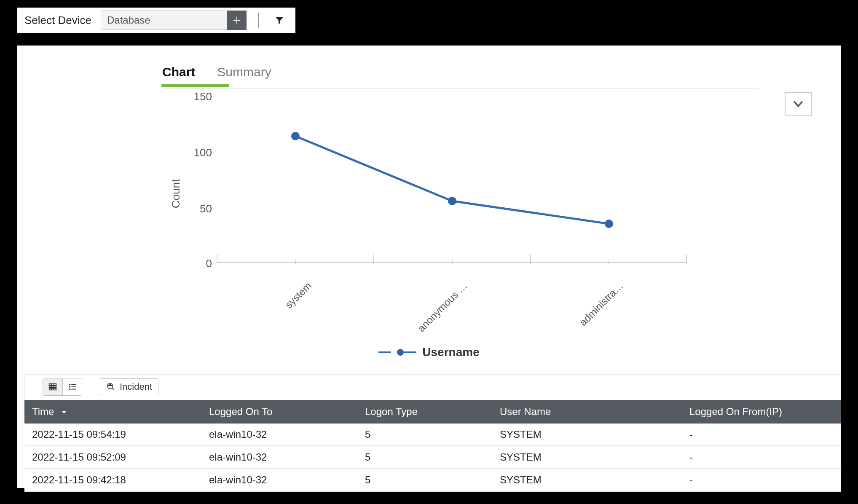 The height and width of the screenshot is (504, 858). I want to click on view-list-button, so click(72, 387).